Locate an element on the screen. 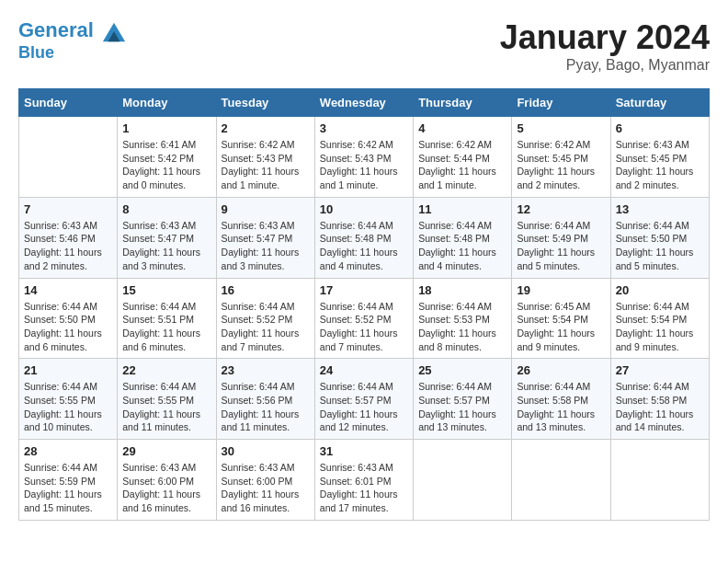 Image resolution: width=728 pixels, height=563 pixels. day-info: Sunrise: 6:44 AMSunset: 5:59 PMDaylight:… is located at coordinates (68, 488).